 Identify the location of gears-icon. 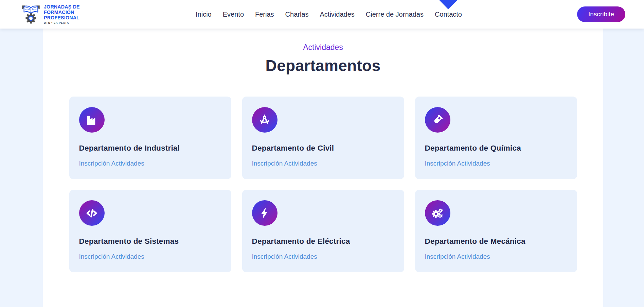
(437, 213).